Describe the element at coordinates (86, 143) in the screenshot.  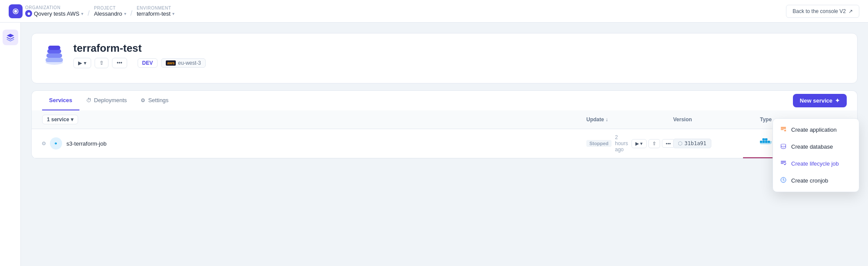
I see `service-name-label: s3-terraform-job` at that location.